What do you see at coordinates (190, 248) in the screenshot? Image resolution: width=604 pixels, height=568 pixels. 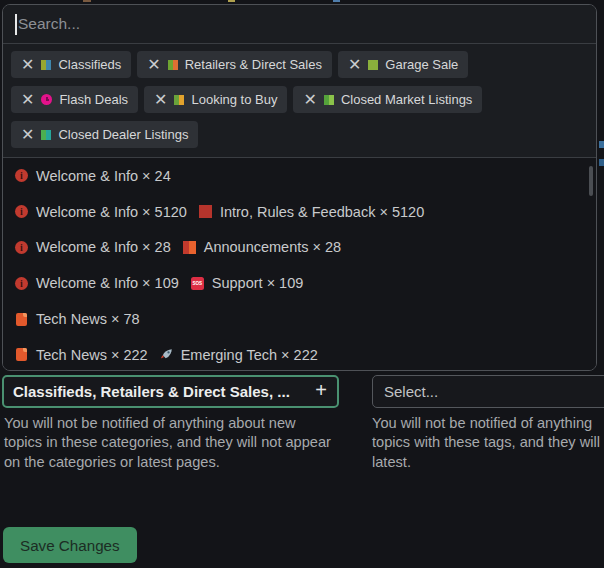 I see `announcements-icon` at bounding box center [190, 248].